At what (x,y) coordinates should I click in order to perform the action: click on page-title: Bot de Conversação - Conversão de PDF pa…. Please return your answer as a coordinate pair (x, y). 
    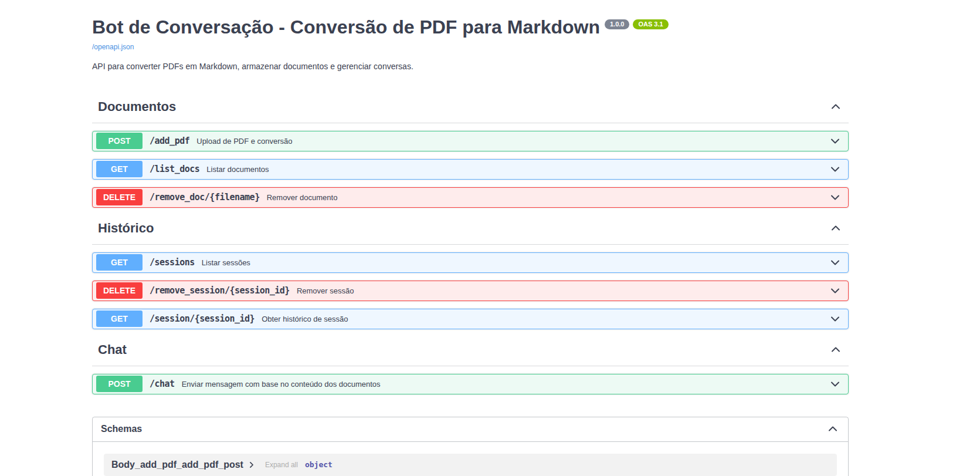
    Looking at the image, I should click on (470, 23).